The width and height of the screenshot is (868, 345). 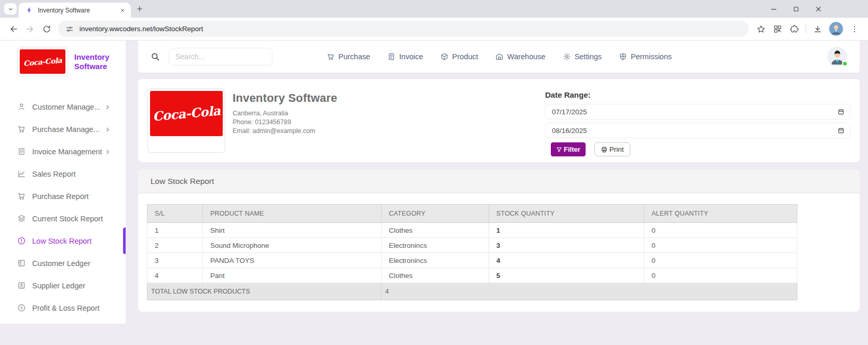 What do you see at coordinates (30, 29) in the screenshot?
I see `forward-button` at bounding box center [30, 29].